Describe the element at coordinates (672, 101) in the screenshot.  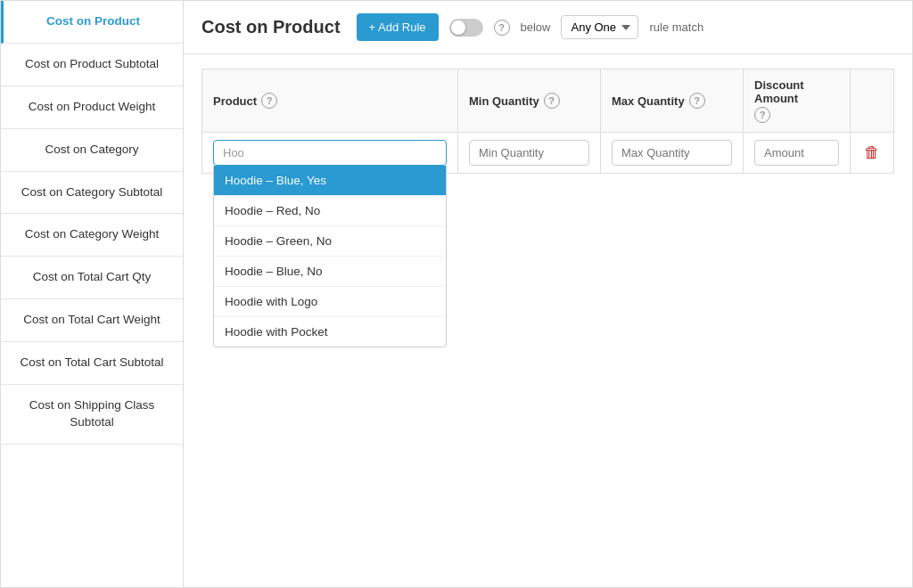
I see `th-max-quantity: Max Quantity ?` at that location.